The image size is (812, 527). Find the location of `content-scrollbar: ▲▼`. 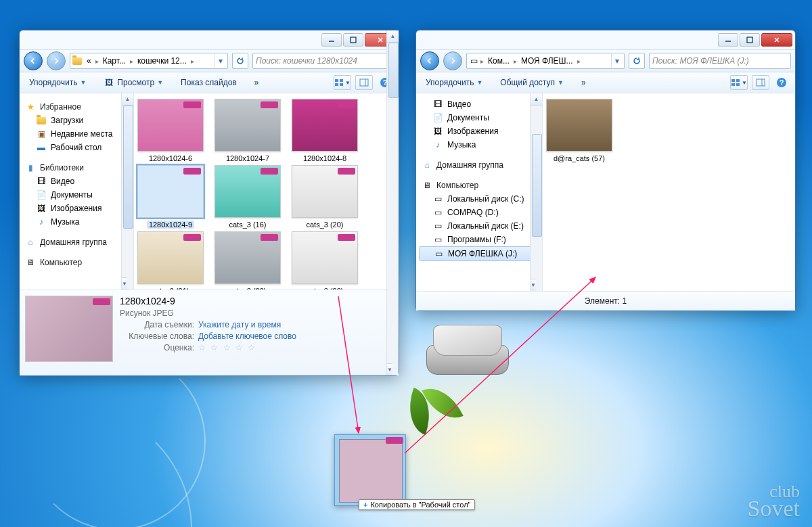

content-scrollbar: ▲▼ is located at coordinates (392, 191).